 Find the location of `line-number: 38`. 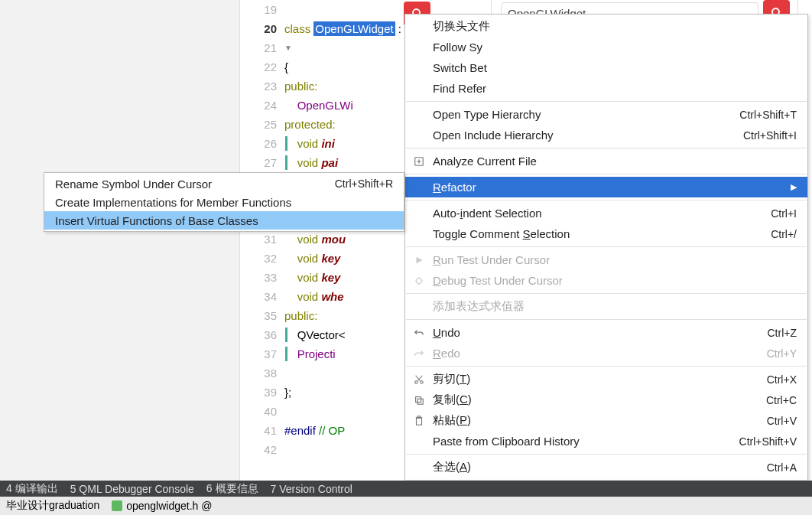

line-number: 38 is located at coordinates (262, 373).